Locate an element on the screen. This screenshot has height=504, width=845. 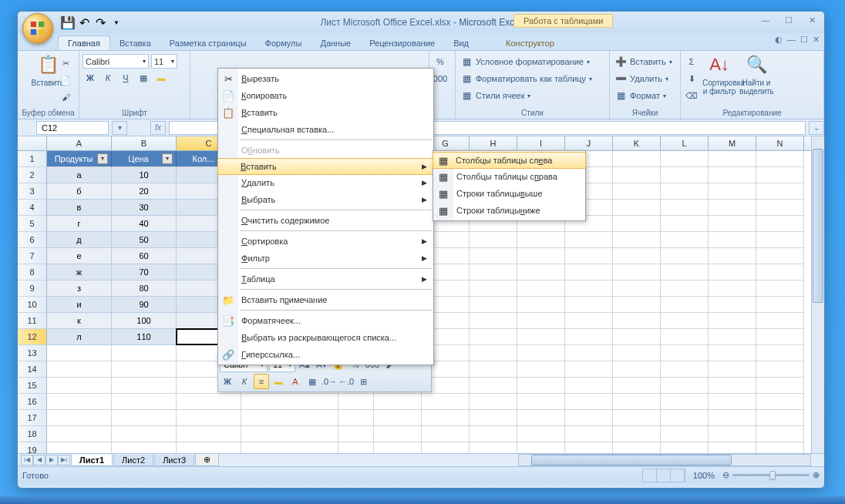
sort-filter-button: A↓Сортировка и фильтр is located at coordinates (719, 79).